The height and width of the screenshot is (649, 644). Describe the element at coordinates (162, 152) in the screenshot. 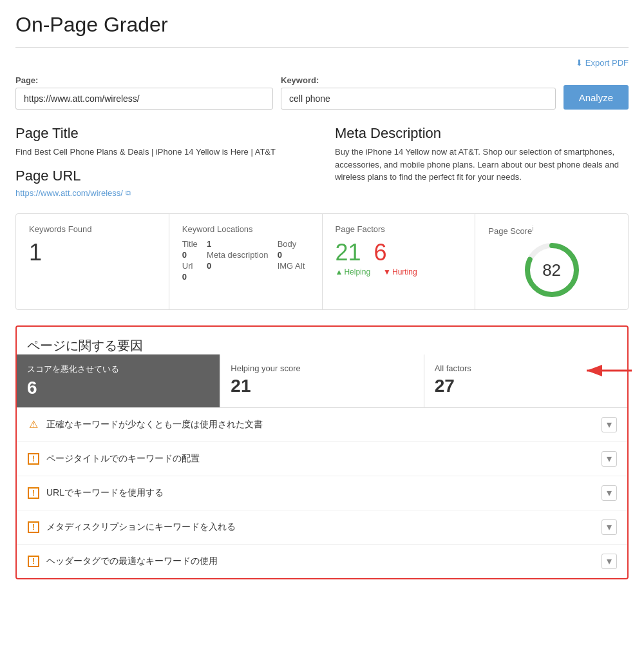

I see `page-title-value: Find Best Cell Phone Plans & Deals | iPh…` at that location.